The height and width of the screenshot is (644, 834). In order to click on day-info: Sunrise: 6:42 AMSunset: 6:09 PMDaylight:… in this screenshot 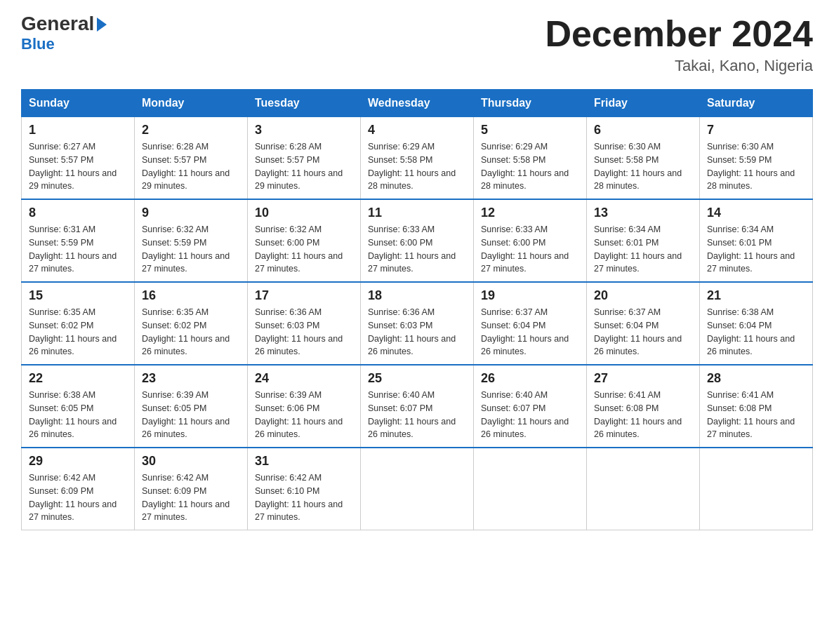, I will do `click(185, 497)`.